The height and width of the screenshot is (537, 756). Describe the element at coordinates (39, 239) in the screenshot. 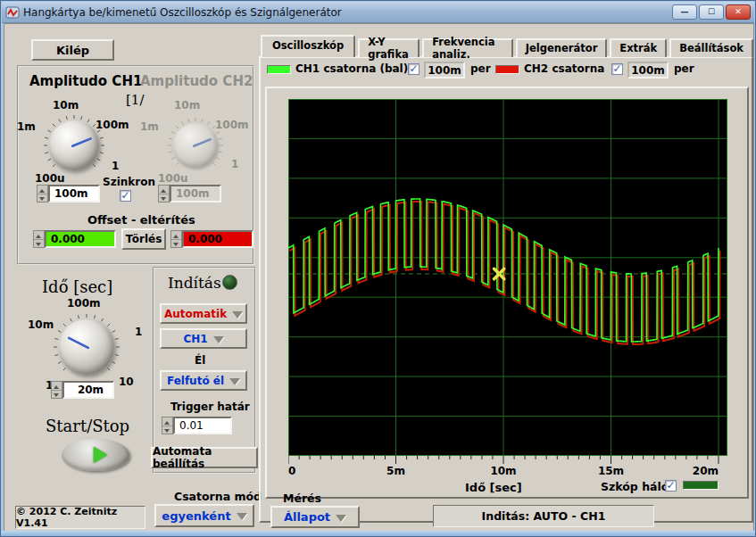

I see `offset-ch1-spinner` at that location.